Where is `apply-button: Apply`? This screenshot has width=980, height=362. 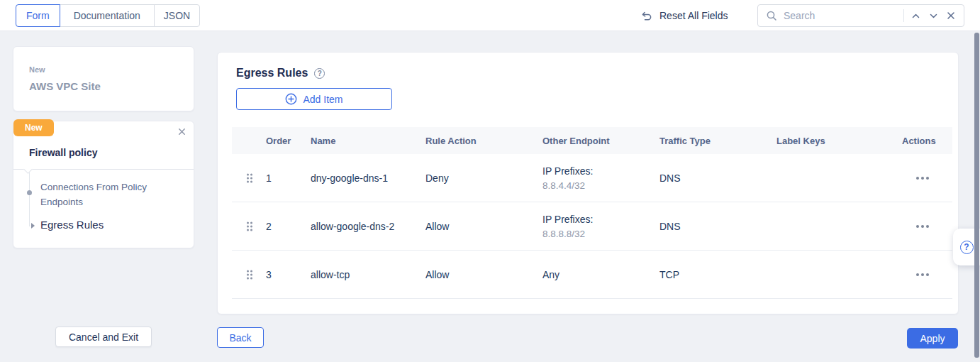
apply-button: Apply is located at coordinates (932, 338).